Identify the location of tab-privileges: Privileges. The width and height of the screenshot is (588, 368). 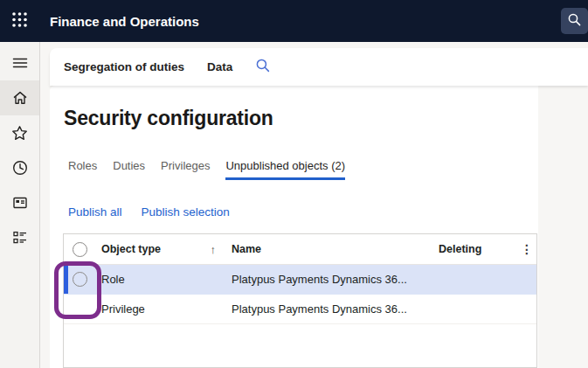
(185, 170).